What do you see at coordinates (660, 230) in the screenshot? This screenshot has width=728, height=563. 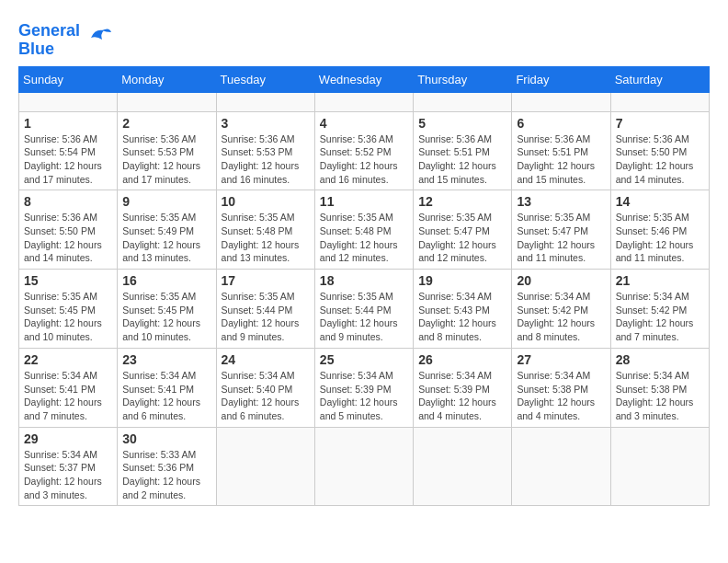 I see `calendar-cell: 14Sunrise: 5:35 AM Sunset: 5:46 PM Dayli…` at bounding box center [660, 230].